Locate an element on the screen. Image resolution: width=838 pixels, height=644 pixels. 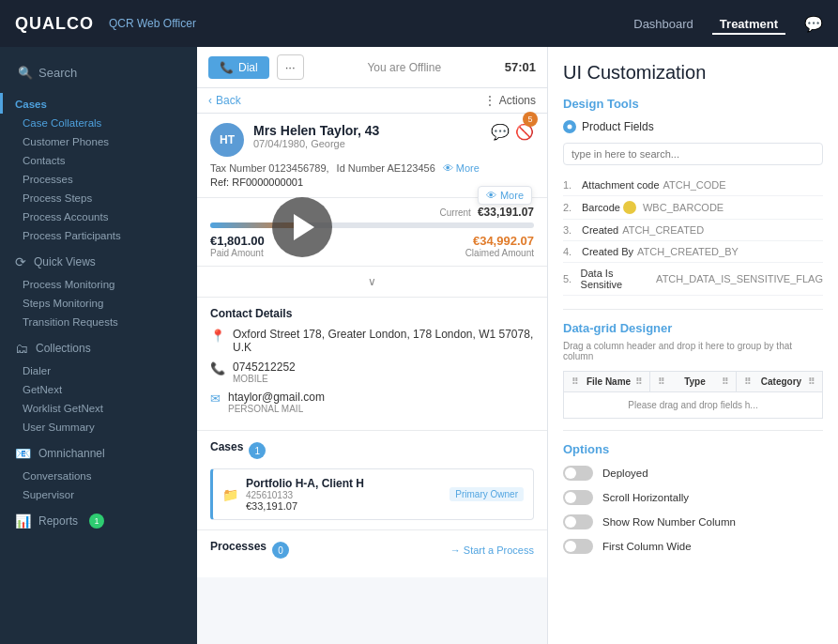
call-timer: 57:01 is located at coordinates (520, 68).